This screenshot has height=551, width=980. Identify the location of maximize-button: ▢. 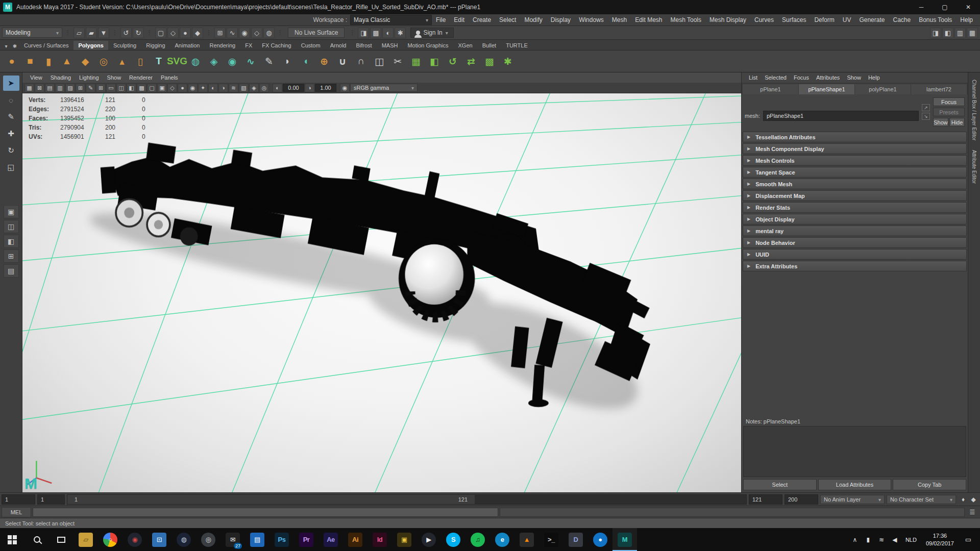
(945, 7).